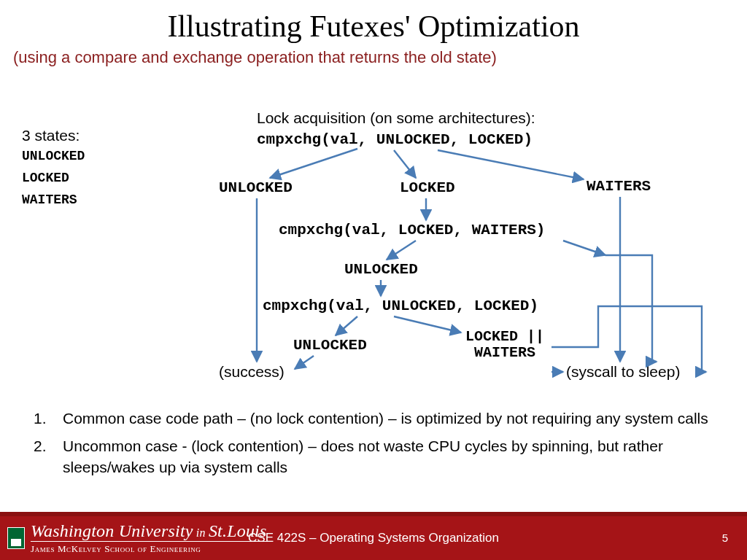 This screenshot has height=560, width=747. I want to click on branch-locked-waiters-b: WAITERS, so click(505, 353).